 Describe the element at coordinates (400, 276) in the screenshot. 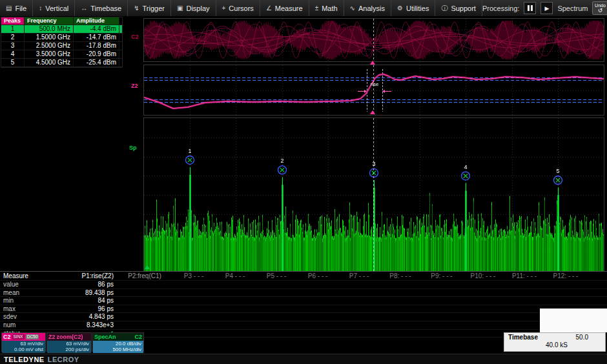

I see `measure-column-p8: P8: - - -` at that location.